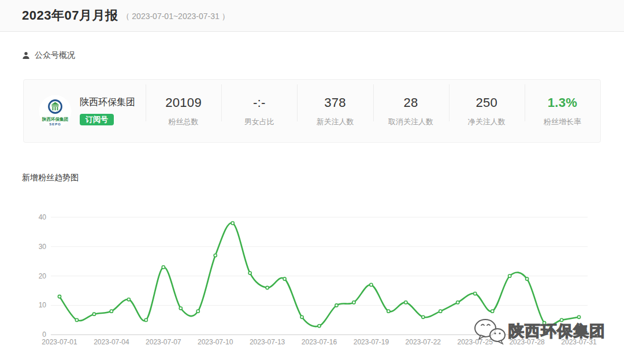  Describe the element at coordinates (411, 111) in the screenshot. I see `stat-unfollowers: 28 取消关注人数` at that location.